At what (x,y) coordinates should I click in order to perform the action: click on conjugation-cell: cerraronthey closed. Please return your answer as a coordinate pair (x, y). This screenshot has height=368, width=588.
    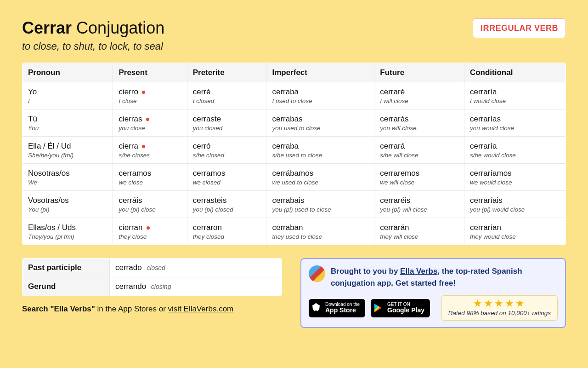
    Looking at the image, I should click on (227, 232).